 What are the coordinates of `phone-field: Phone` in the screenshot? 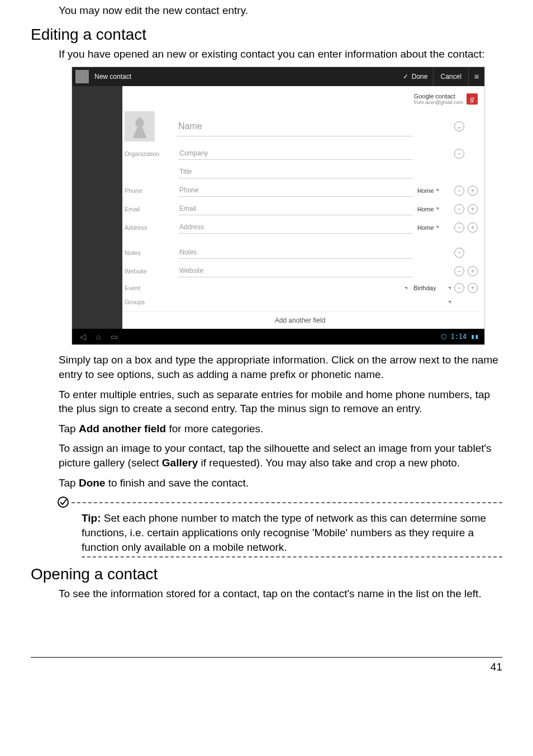 It's located at (296, 190).